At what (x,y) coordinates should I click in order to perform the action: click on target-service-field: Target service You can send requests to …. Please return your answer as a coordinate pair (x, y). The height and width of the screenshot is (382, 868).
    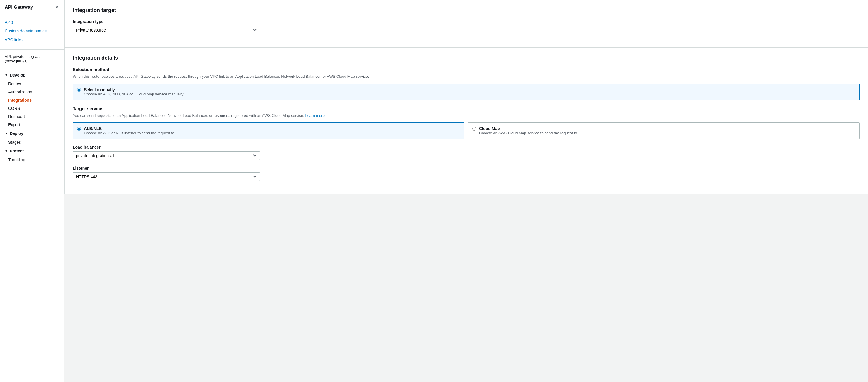
    Looking at the image, I should click on (466, 123).